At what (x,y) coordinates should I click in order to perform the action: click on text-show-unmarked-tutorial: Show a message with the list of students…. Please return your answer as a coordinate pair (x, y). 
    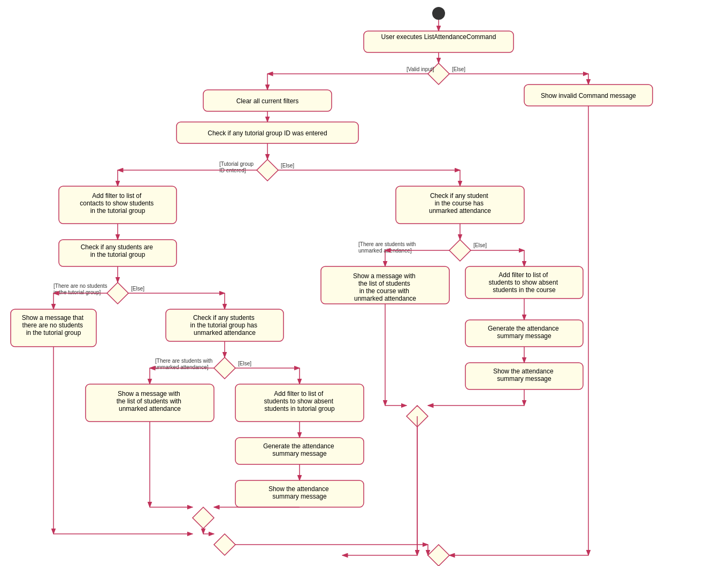
    Looking at the image, I should click on (150, 401).